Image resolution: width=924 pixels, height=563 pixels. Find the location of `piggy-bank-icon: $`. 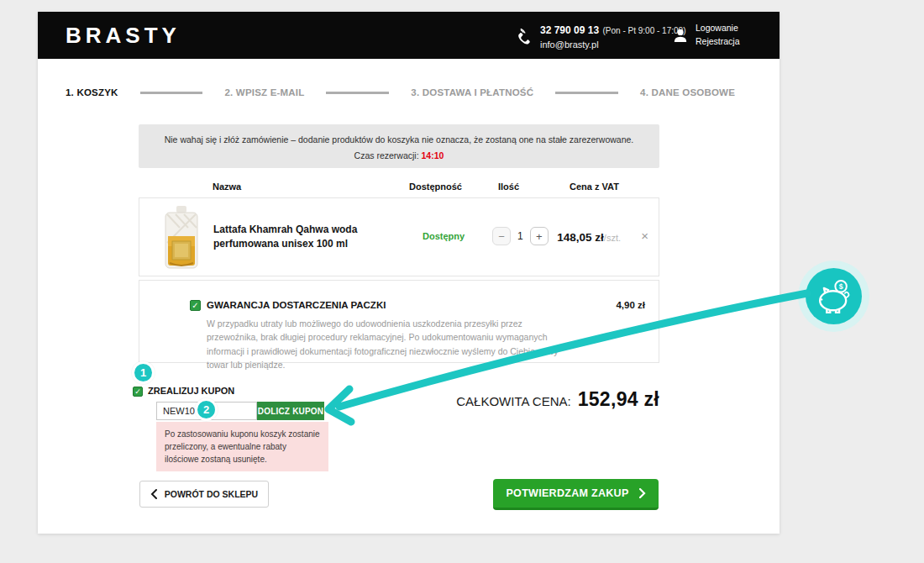

piggy-bank-icon: $ is located at coordinates (834, 297).